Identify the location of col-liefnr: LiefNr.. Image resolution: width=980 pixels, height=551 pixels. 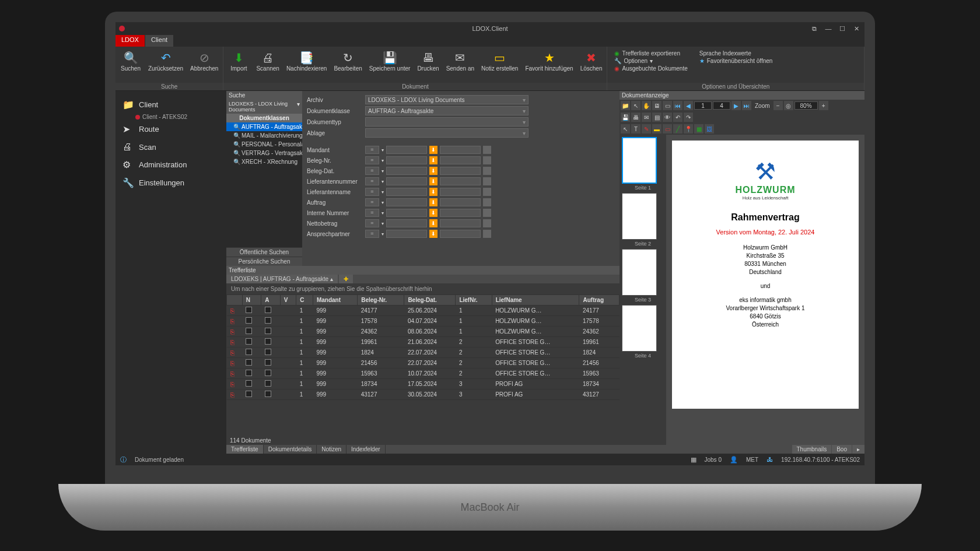
(474, 300).